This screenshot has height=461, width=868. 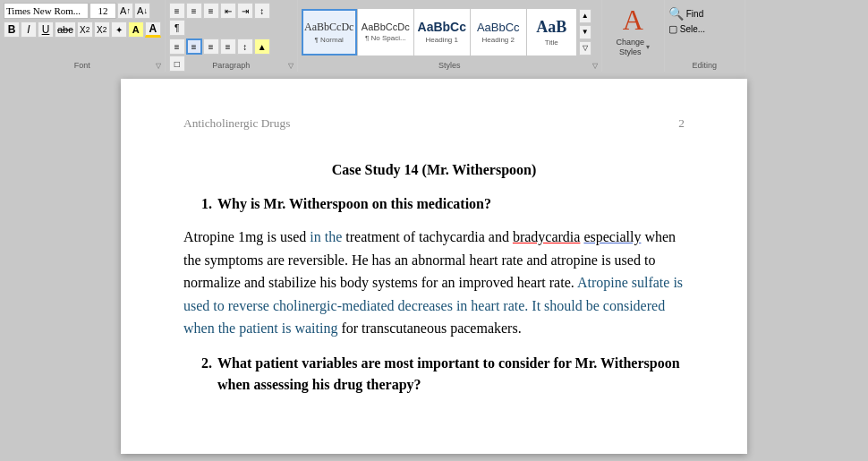 I want to click on font-size-down-btn: A↓, so click(x=142, y=11).